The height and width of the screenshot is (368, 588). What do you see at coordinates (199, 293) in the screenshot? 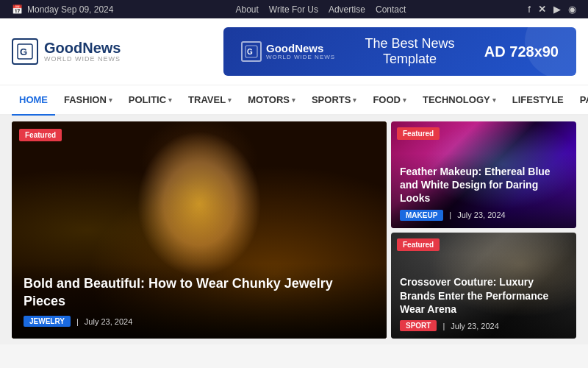
I see `featured-main-title: Bold and Beautiful: How to Wear Chunky J…` at bounding box center [199, 293].